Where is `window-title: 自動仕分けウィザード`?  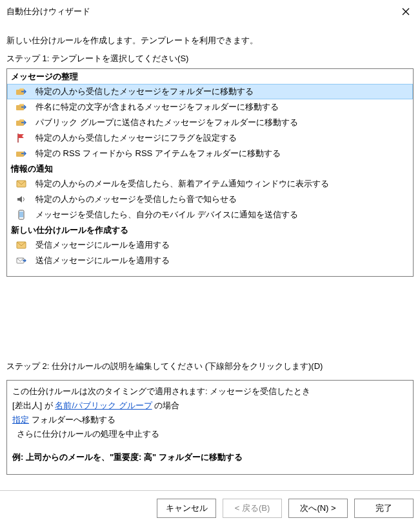 window-title: 自動仕分けウィザード is located at coordinates (48, 12).